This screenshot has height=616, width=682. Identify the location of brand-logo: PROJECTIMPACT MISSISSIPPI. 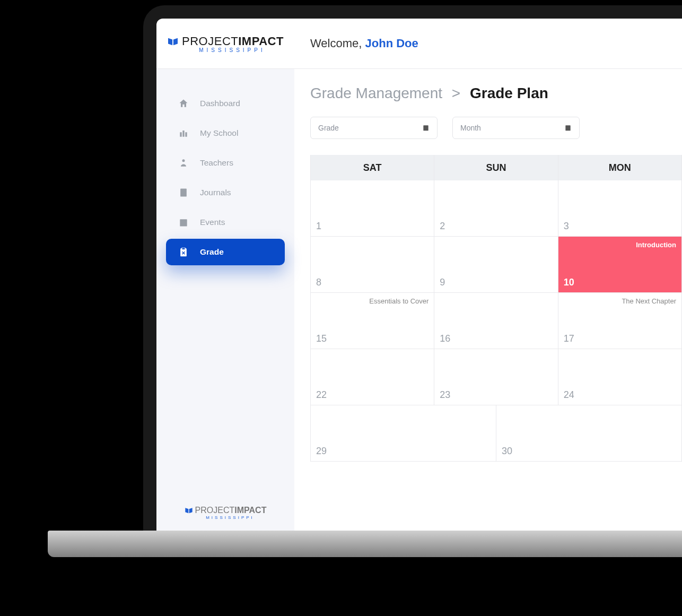
(225, 44).